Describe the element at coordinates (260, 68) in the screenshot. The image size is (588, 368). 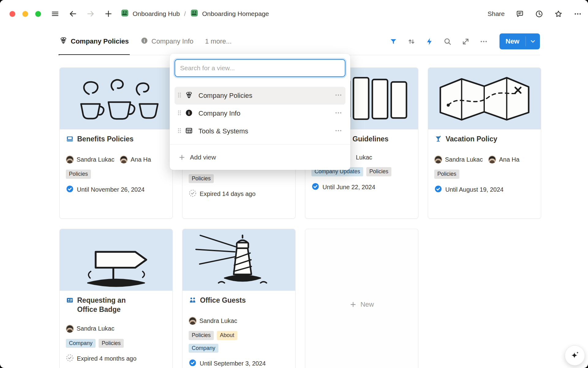
I see `view-search-input` at that location.